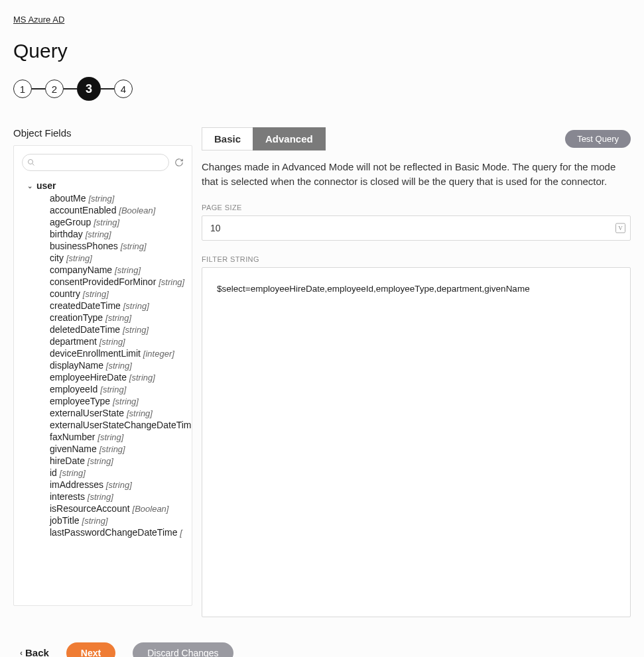 The image size is (644, 657). What do you see at coordinates (417, 259) in the screenshot?
I see `filter-string-label: FILTER STRING` at bounding box center [417, 259].